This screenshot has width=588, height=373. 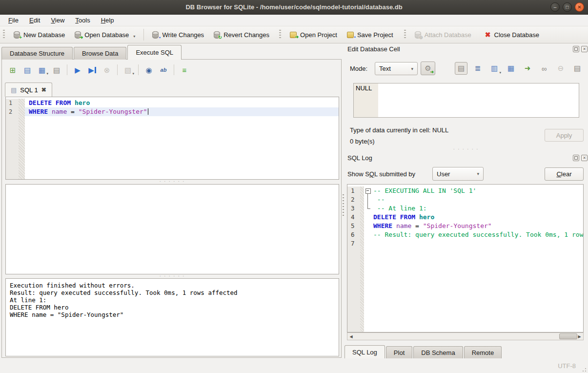 What do you see at coordinates (544, 68) in the screenshot?
I see `copy-link-icon: ∞` at bounding box center [544, 68].